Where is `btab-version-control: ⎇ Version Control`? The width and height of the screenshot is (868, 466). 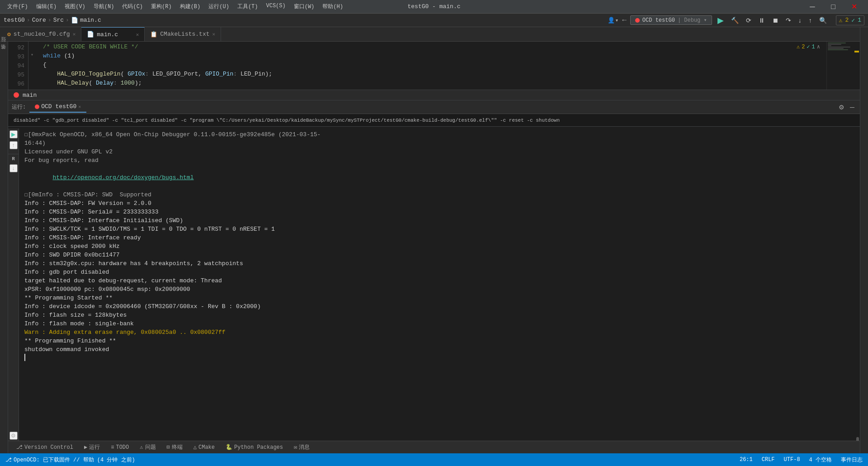 btab-version-control: ⎇ Version Control is located at coordinates (45, 447).